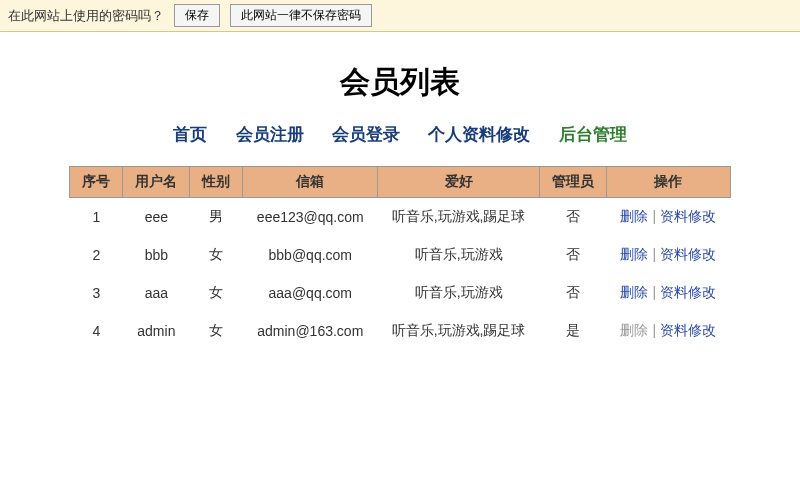  What do you see at coordinates (400, 293) in the screenshot?
I see `table-row: 3aaa女aaa@qq.com听音乐,玩游戏否删除|资料修改` at bounding box center [400, 293].